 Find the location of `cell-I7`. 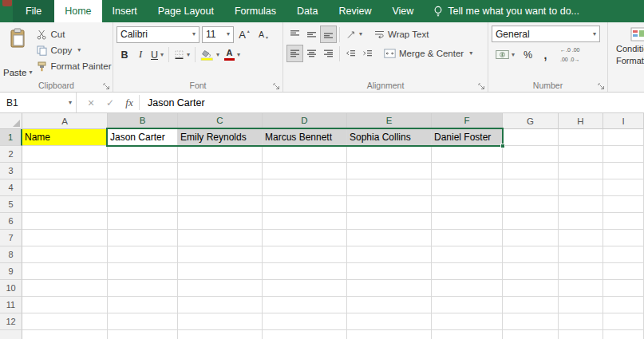

cell-I7 is located at coordinates (624, 238).